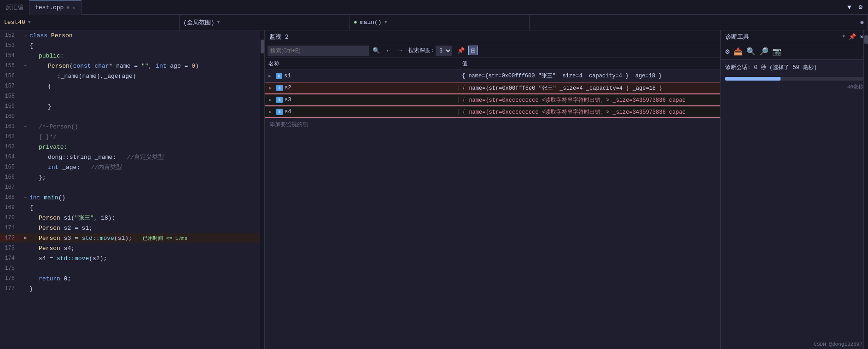 This screenshot has height=349, width=868. What do you see at coordinates (10, 228) in the screenshot?
I see `line-num-171: 171` at bounding box center [10, 228].